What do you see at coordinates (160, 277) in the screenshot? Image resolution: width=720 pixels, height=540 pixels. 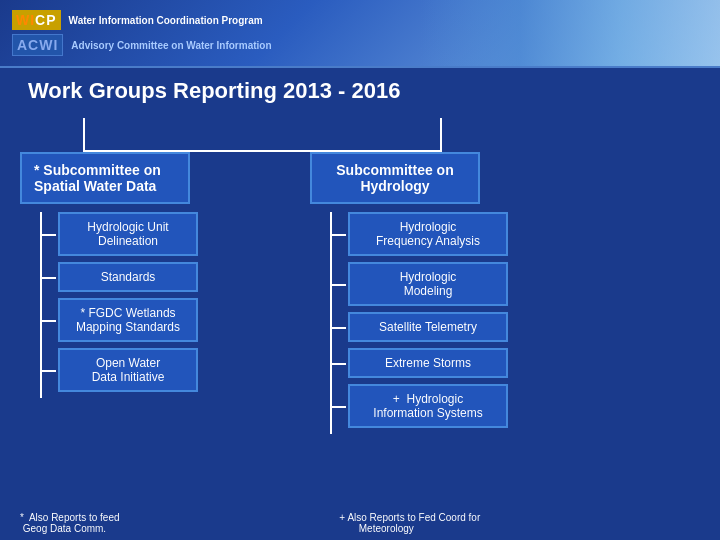 I see `list-item: Standards` at bounding box center [160, 277].